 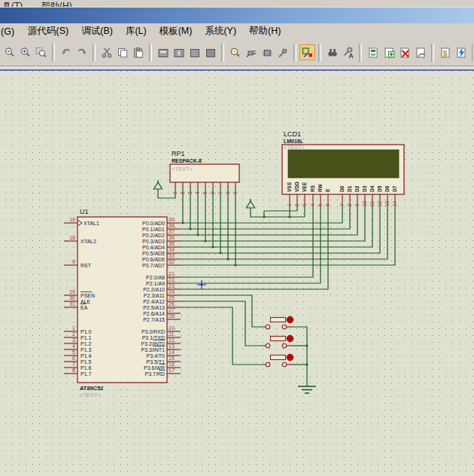 What do you see at coordinates (267, 53) in the screenshot?
I see `device-chip-icon` at bounding box center [267, 53].